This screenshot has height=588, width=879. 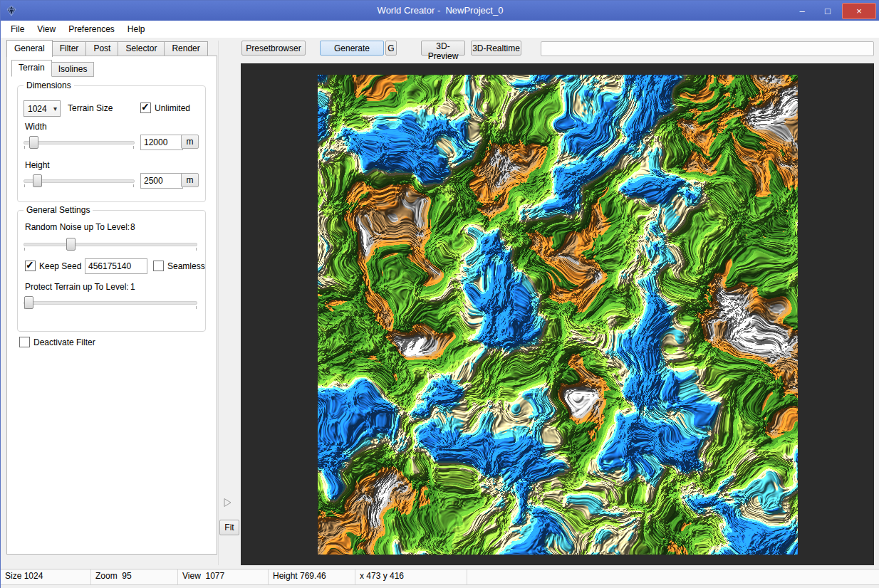 What do you see at coordinates (48, 85) in the screenshot?
I see `dimensions-legend: Dimensions` at bounding box center [48, 85].